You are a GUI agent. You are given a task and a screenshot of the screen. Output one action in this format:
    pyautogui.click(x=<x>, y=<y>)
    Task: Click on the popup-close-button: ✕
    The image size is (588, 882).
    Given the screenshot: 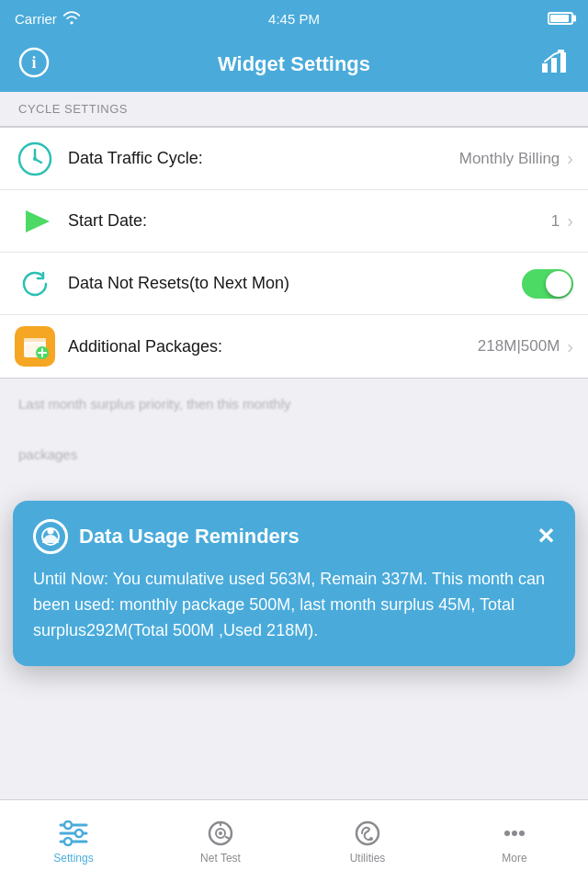 What is the action you would take?
    pyautogui.click(x=546, y=537)
    